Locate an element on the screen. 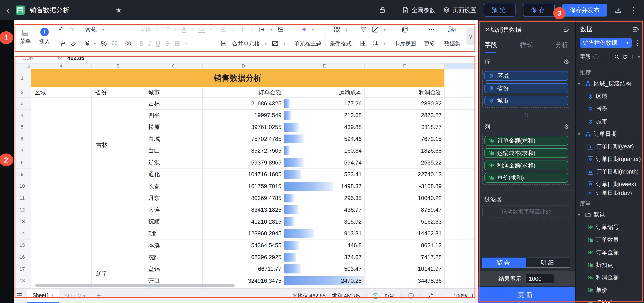 This screenshot has width=644, height=303. format-painter-icon is located at coordinates (62, 44).